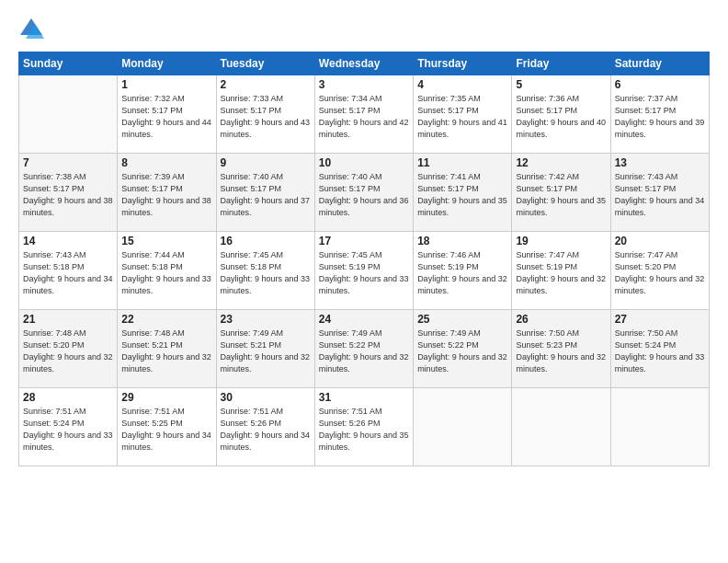 This screenshot has height=563, width=728. I want to click on calendar-week-row: 21Sunrise: 7:48 AMSunset: 5:20 PMDayligh…, so click(364, 350).